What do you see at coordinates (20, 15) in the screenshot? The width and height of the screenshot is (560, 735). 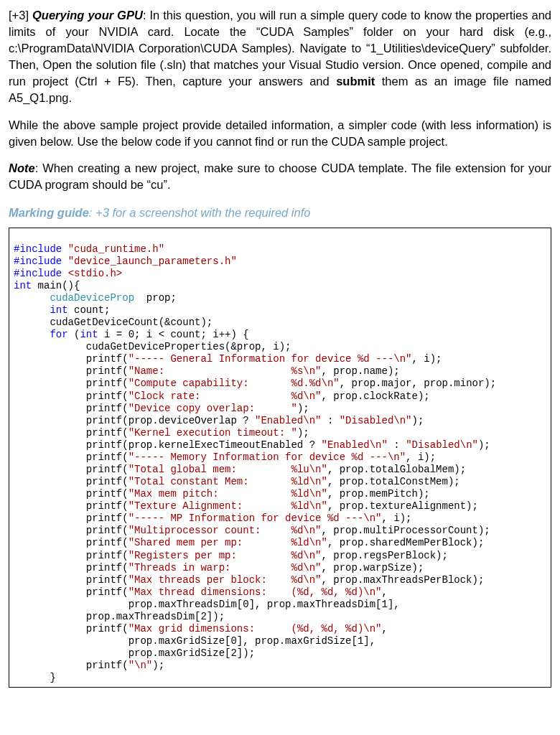 I see `points-tag: [+3]` at bounding box center [20, 15].